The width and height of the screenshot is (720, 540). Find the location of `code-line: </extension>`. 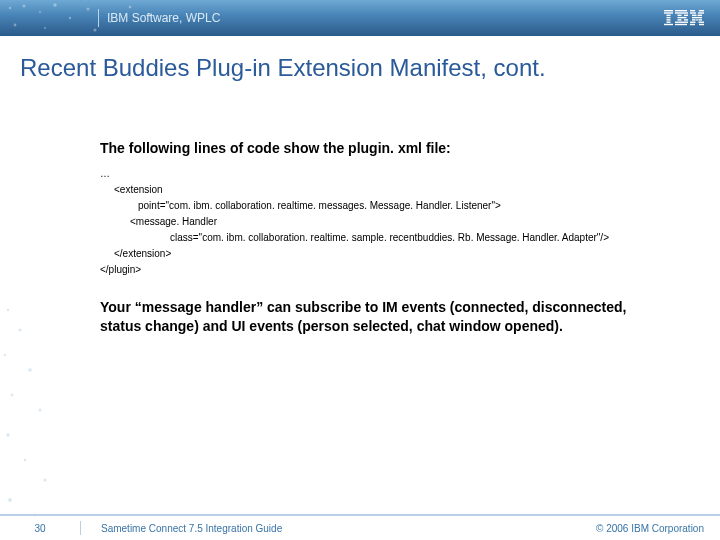

code-line: </extension> is located at coordinates (385, 254).